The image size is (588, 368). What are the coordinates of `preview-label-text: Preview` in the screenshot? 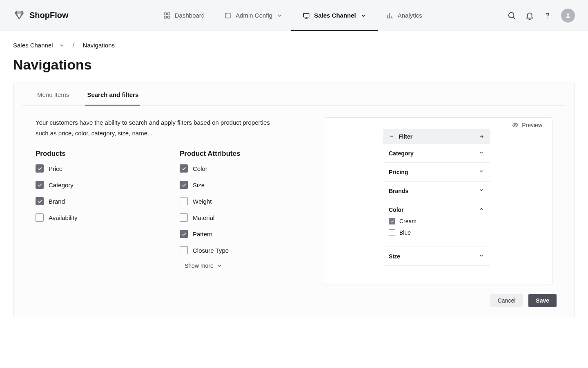 It's located at (532, 125).